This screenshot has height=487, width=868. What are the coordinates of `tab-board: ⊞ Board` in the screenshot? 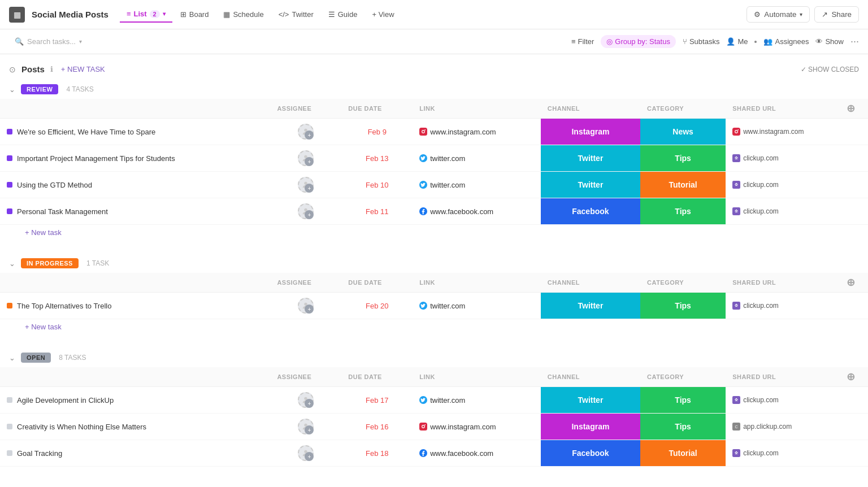 It's located at (194, 15).